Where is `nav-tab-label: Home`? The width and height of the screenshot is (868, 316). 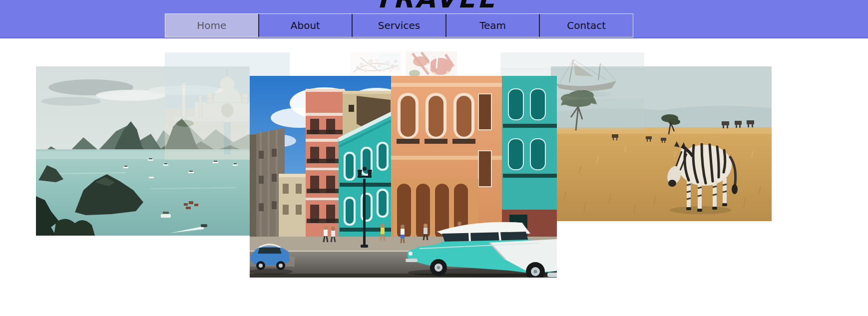
nav-tab-label: Home is located at coordinates (212, 25).